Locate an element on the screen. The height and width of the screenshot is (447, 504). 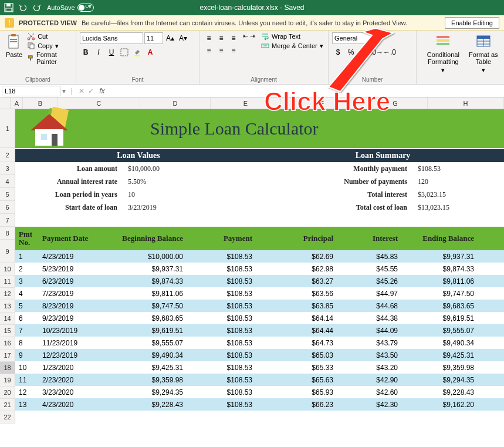
row-header: 4 is located at coordinates (8, 182).